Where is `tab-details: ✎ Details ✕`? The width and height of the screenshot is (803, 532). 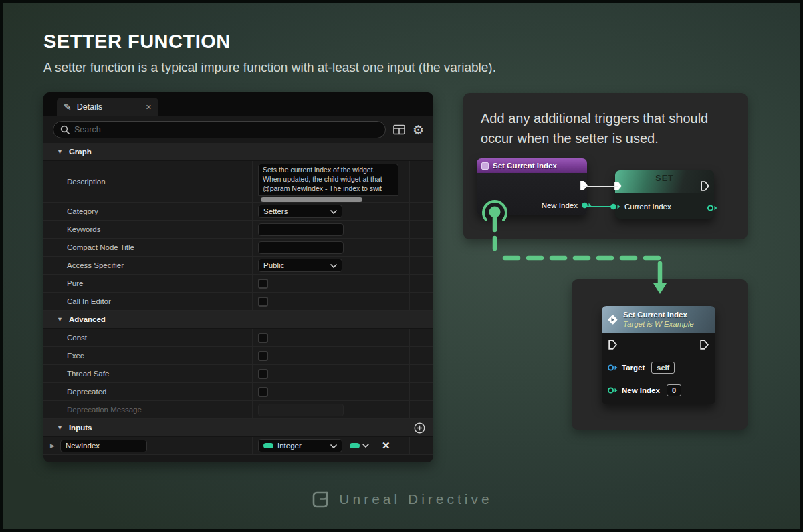
tab-details: ✎ Details ✕ is located at coordinates (108, 107).